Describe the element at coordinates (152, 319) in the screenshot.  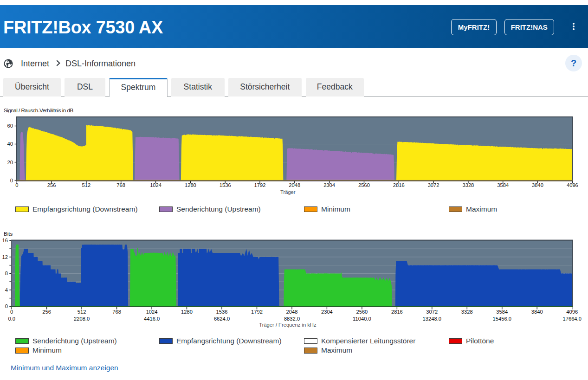
I see `svg-text: 4416.0` at that location.